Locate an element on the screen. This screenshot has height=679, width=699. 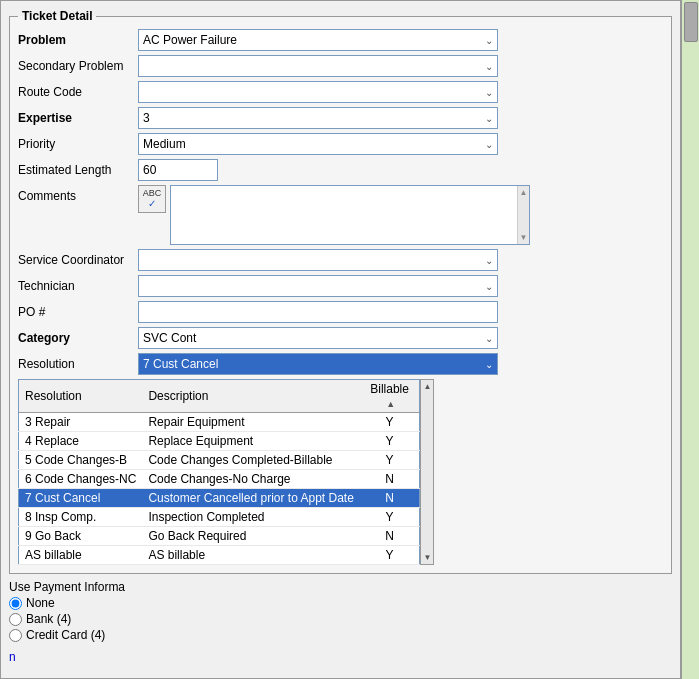
right-panel is located at coordinates (690, 340).